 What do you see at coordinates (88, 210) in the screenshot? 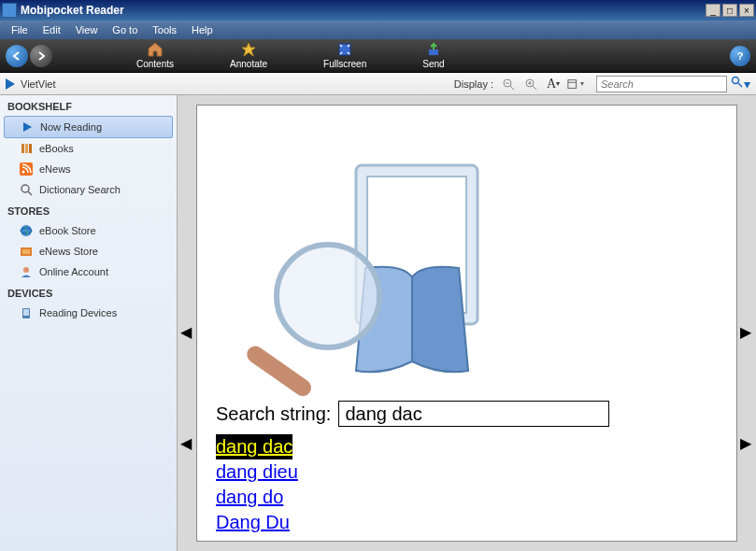
I see `sidebar-section-stores: STORES` at bounding box center [88, 210].